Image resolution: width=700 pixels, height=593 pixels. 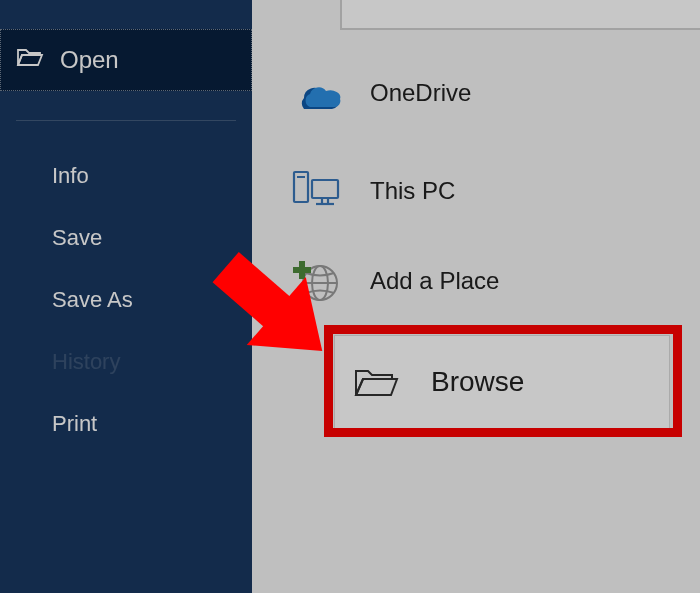 I want to click on sidebar-item-label: Print, so click(x=74, y=424).